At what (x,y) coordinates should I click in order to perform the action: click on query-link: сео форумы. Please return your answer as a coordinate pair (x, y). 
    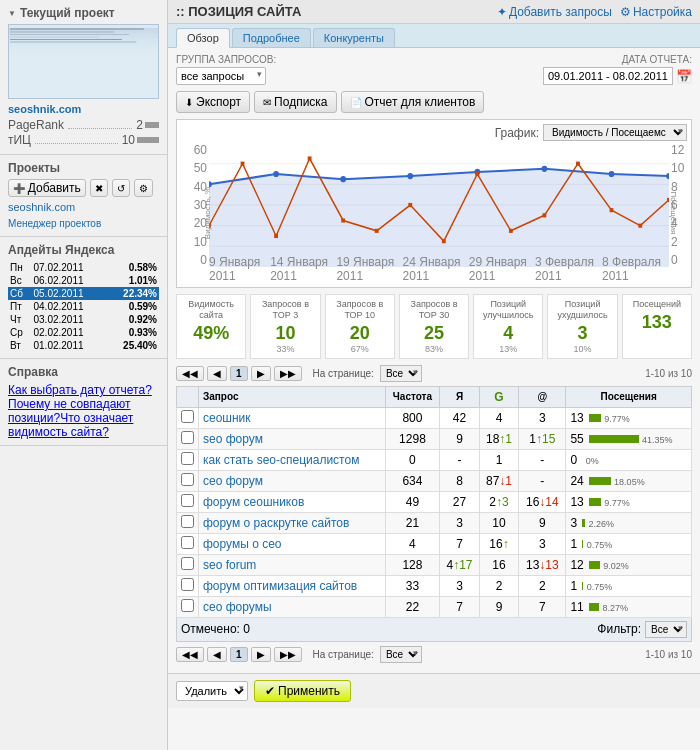
    Looking at the image, I should click on (238, 607).